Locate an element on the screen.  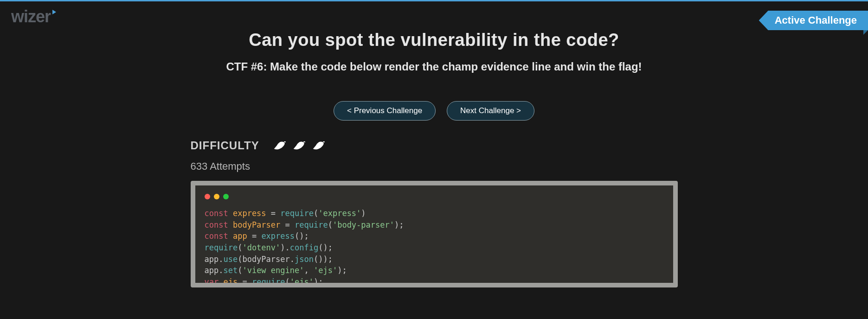
active-challenge-badge: Active Challenge is located at coordinates (814, 20).